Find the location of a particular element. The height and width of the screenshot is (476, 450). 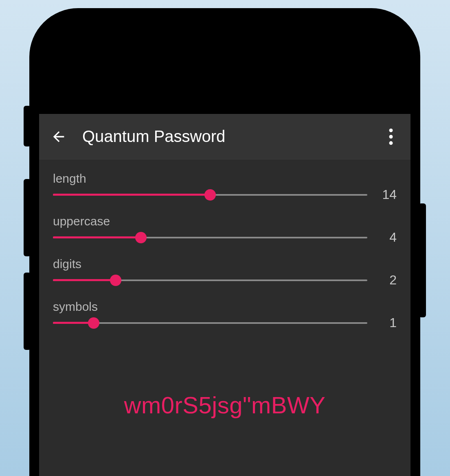

slider-value: 14 is located at coordinates (387, 194).